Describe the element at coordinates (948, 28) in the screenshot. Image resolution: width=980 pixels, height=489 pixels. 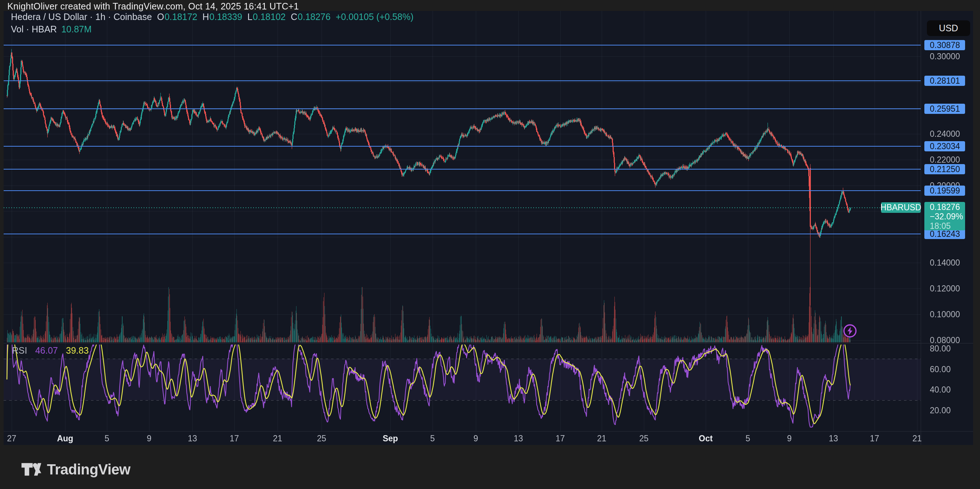
I see `currency-toggle-usd: USD` at that location.